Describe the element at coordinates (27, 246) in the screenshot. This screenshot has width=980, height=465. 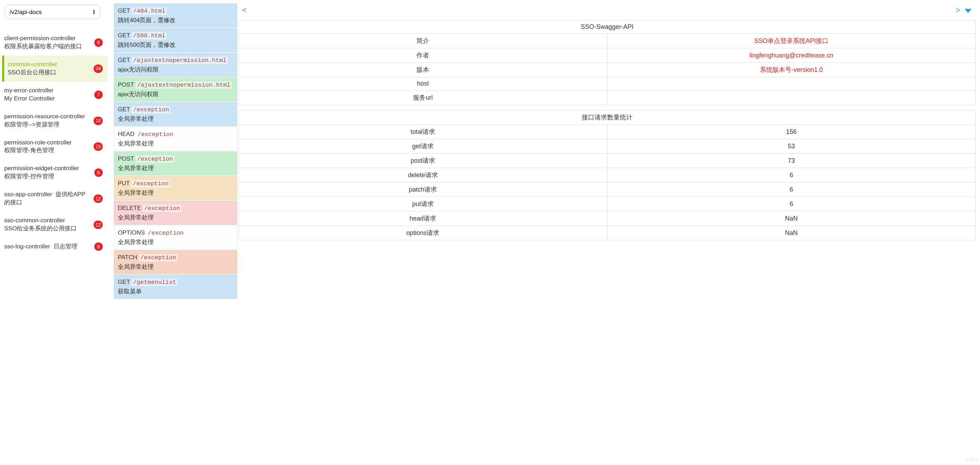
I see `controller-name: sso-log-controller` at that location.